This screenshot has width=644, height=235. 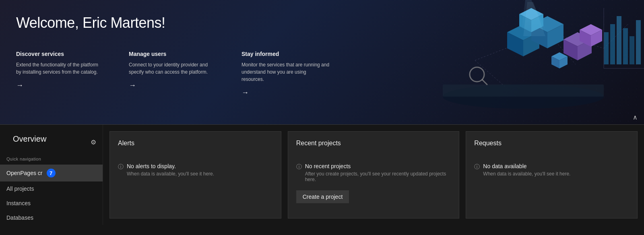 I want to click on sidebar-item-databases: Databases, so click(x=52, y=218).